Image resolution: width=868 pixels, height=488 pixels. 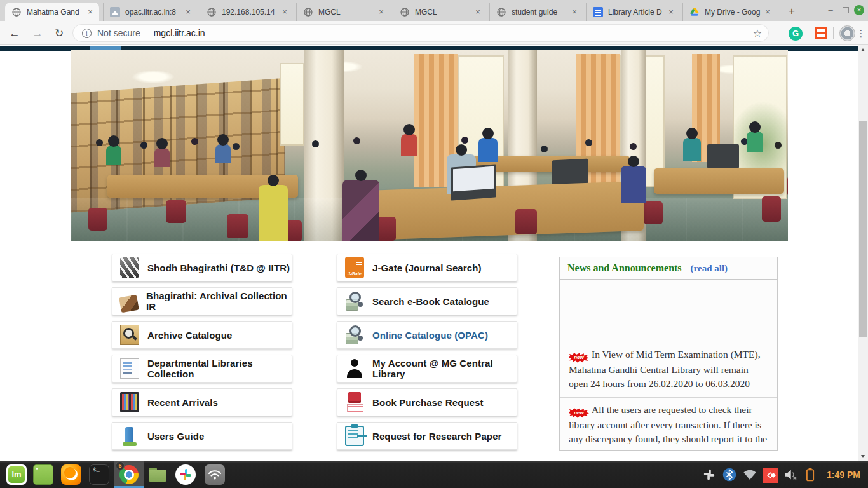 I want to click on tab-title: Mahatma Gand, so click(x=56, y=12).